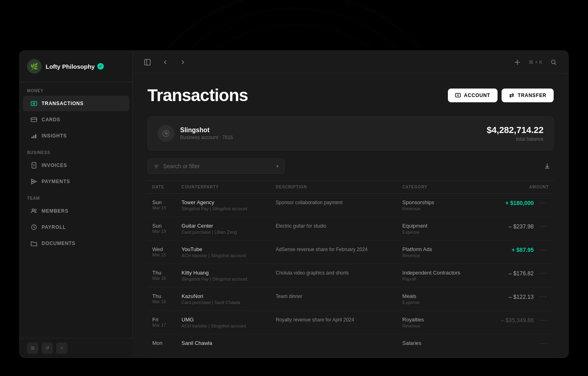 The image size is (588, 376). Describe the element at coordinates (162, 252) in the screenshot. I see `cell-date: Wed Mar 15` at that location.